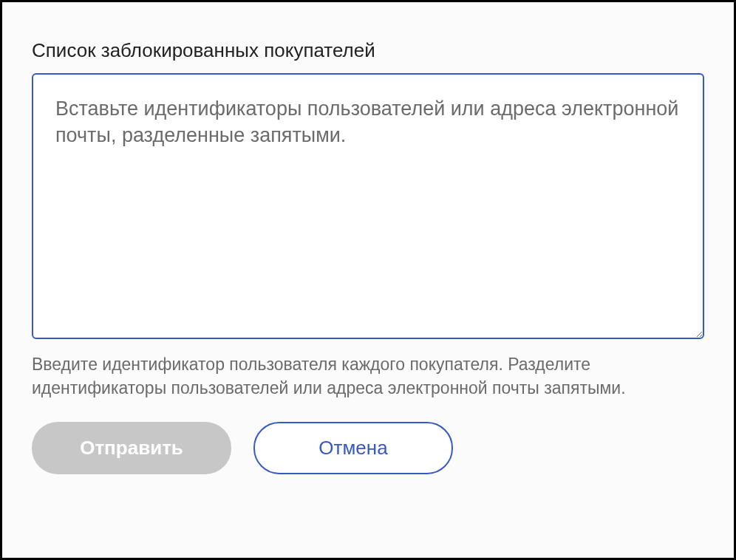  Describe the element at coordinates (368, 376) in the screenshot. I see `help-text: Введите идентификатор пользователя каждо…` at that location.